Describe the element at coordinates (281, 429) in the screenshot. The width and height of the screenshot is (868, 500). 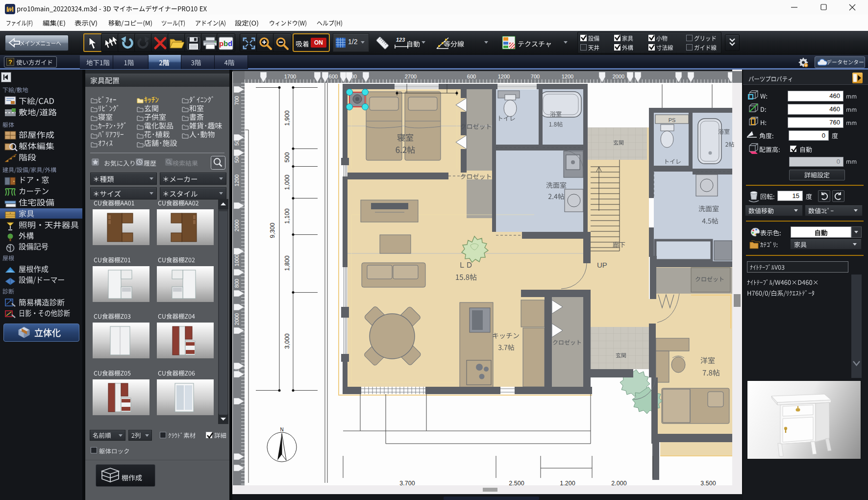
I see `svg-text: N` at that location.